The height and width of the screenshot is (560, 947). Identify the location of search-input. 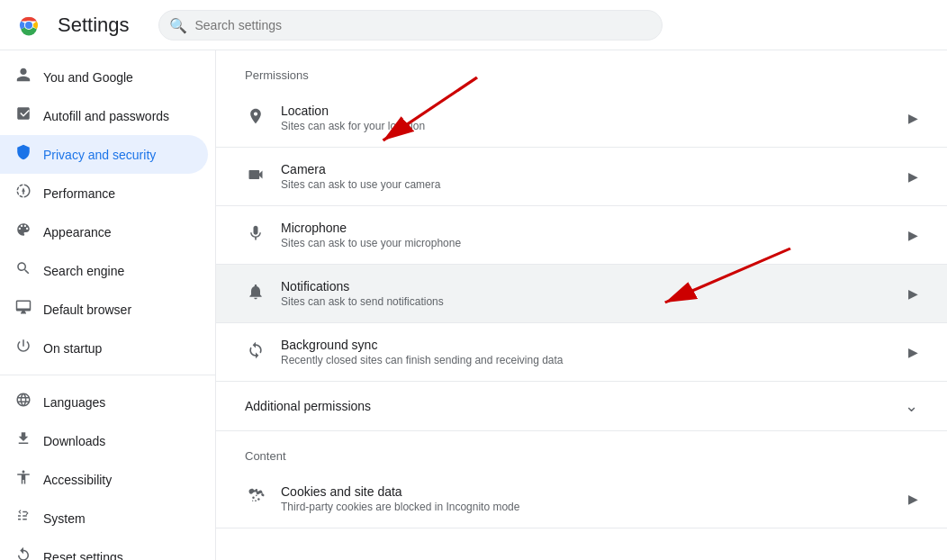
(410, 25).